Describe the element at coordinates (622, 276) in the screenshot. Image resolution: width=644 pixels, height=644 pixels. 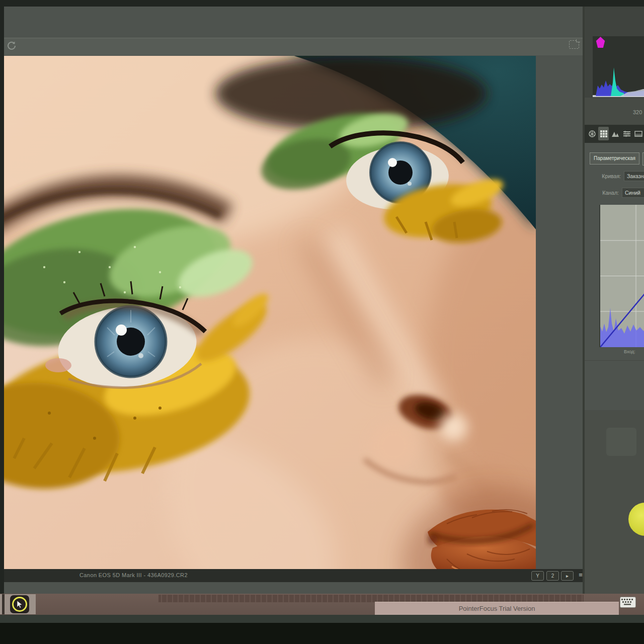
I see `curve-graph` at that location.